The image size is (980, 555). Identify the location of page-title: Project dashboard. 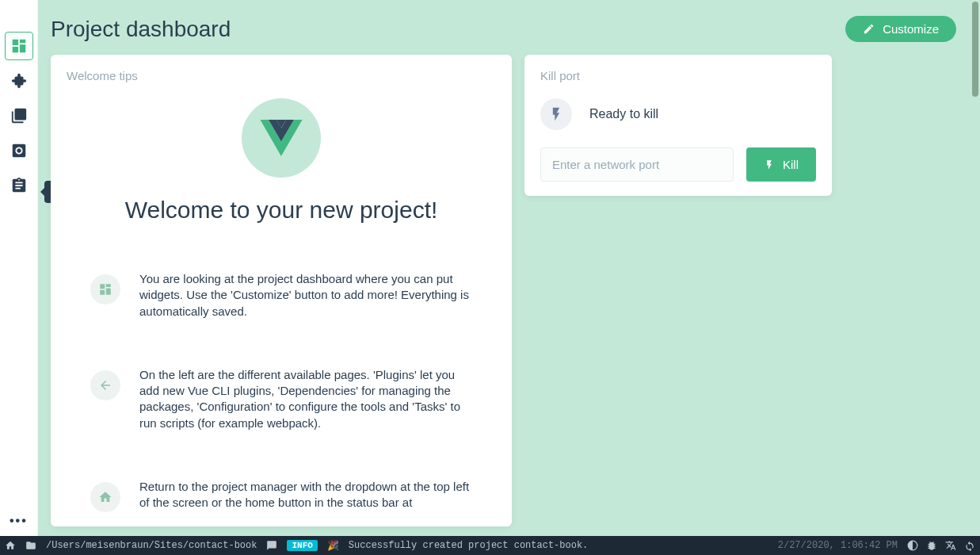
(141, 29).